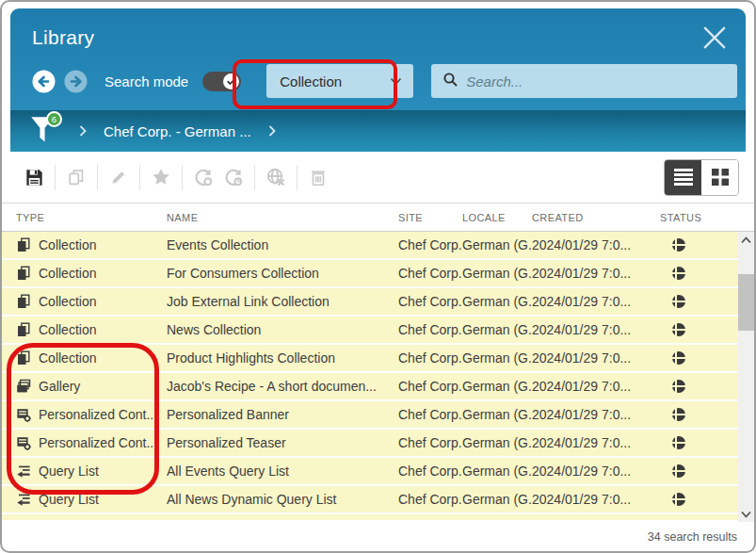 The height and width of the screenshot is (553, 756). I want to click on name-cell: Personalized Teaser, so click(282, 443).